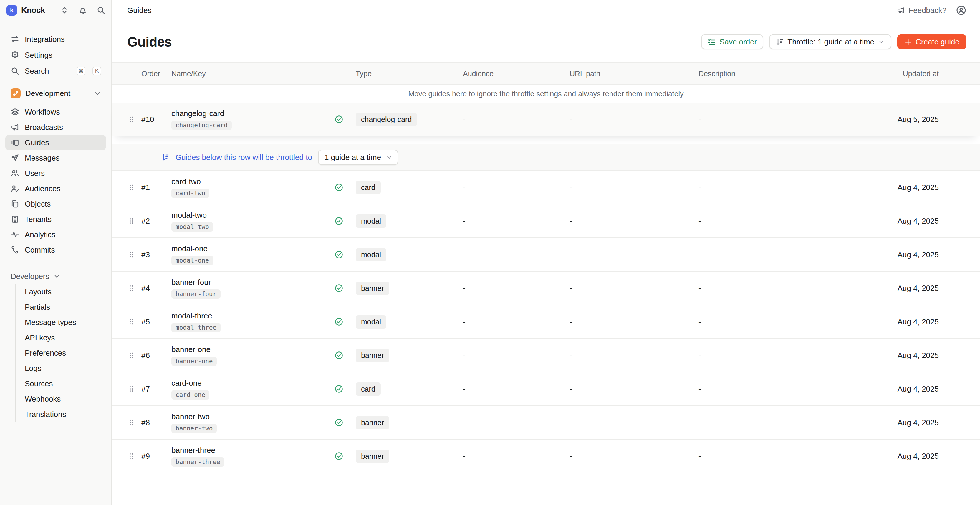 This screenshot has height=505, width=980. Describe the element at coordinates (56, 127) in the screenshot. I see `sidebar-item-broadcasts: Broadcasts` at that location.